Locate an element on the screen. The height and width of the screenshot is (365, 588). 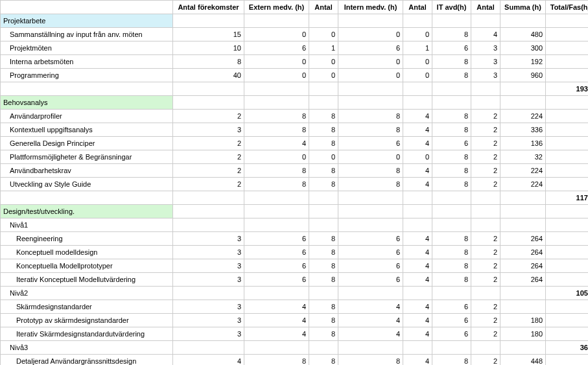
row-label: Sammanställning av input från anv. möten is located at coordinates (87, 35).